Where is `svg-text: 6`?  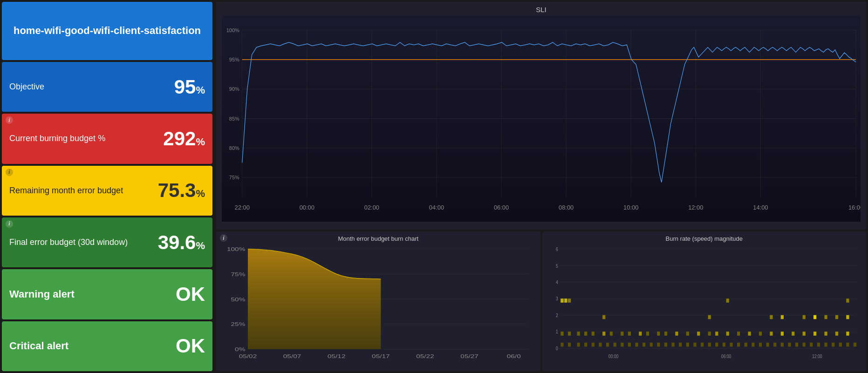 svg-text: 6 is located at coordinates (557, 250).